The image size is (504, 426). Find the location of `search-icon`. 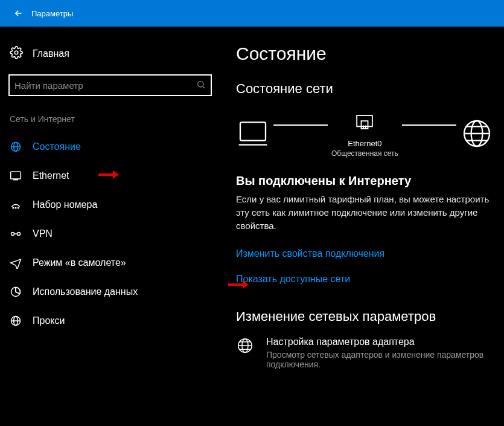

search-icon is located at coordinates (201, 86).